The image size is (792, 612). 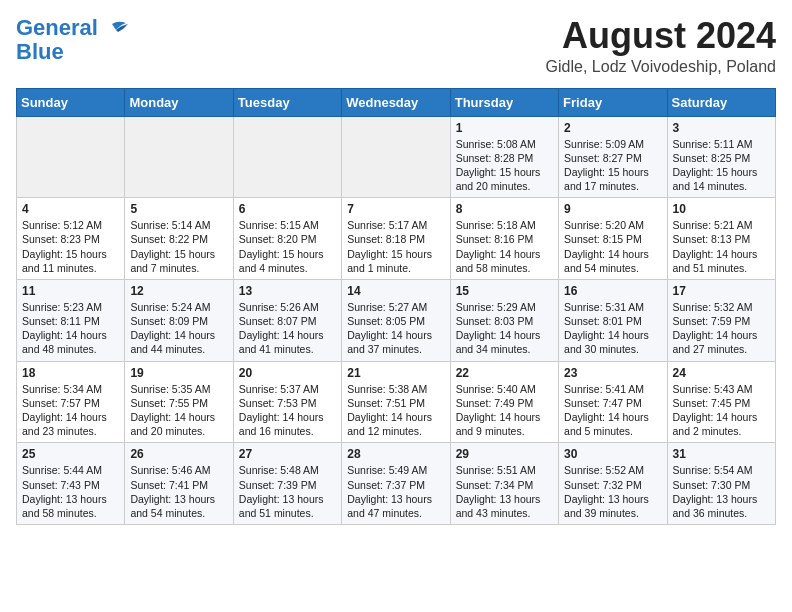 I want to click on day-info: and 54 minutes., so click(x=178, y=513).